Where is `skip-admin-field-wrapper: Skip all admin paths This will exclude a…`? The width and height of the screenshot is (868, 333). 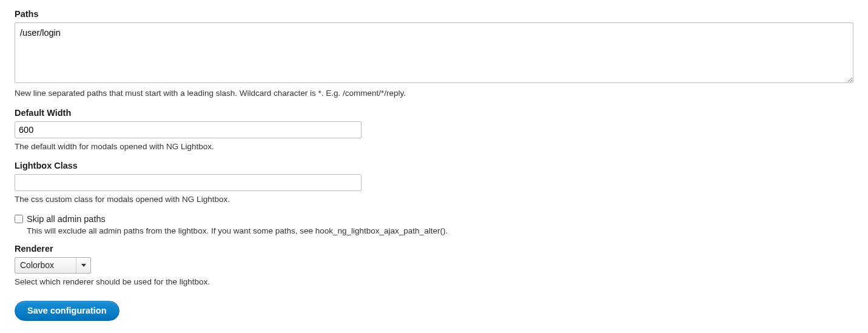 skip-admin-field-wrapper: Skip all admin paths This will exclude a… is located at coordinates (434, 224).